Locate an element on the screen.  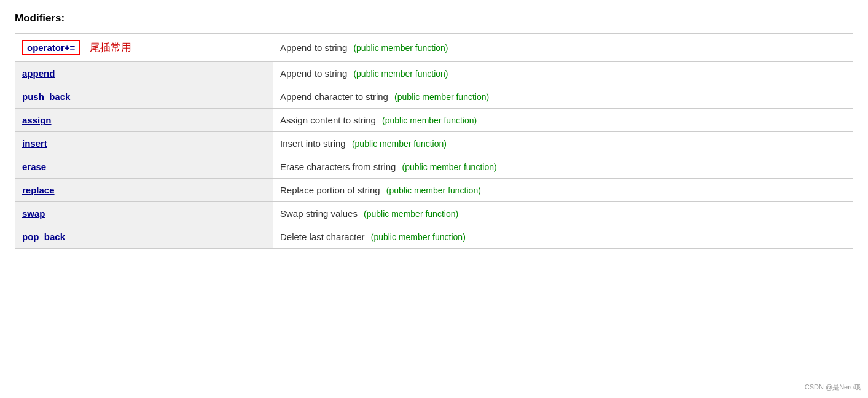
description-text: Erase characters from string is located at coordinates (339, 167).